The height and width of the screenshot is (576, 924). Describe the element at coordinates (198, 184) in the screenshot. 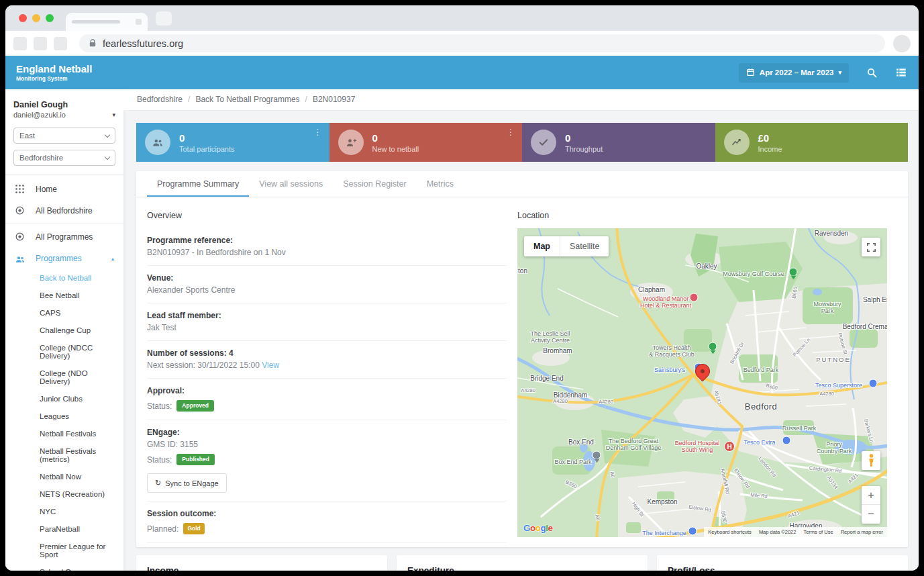

I see `tab-programme-summary: Programme Summary` at that location.